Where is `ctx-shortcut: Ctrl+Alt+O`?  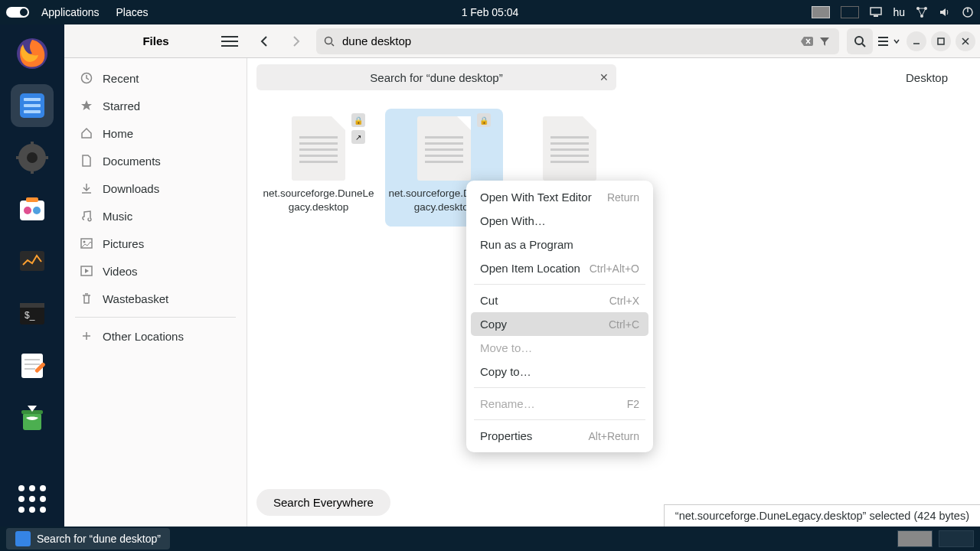 ctx-shortcut: Ctrl+Alt+O is located at coordinates (614, 269).